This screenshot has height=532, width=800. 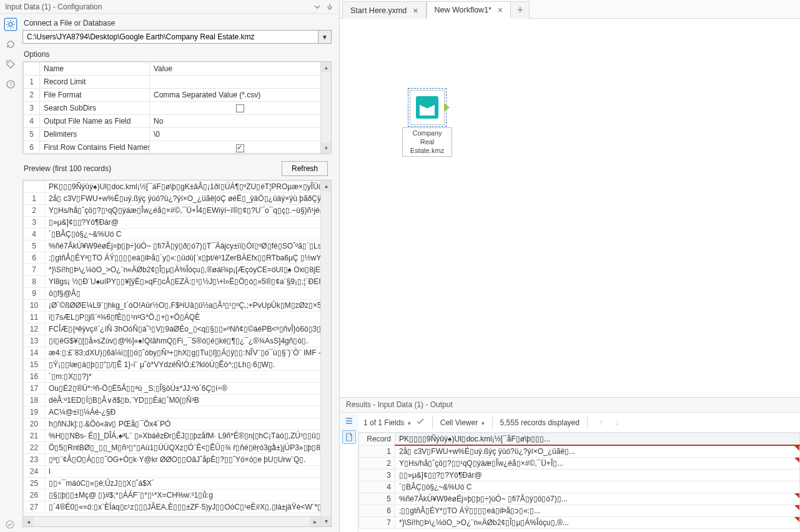 What do you see at coordinates (188, 270) in the screenshot?
I see `preview-cell: *}\Sí!h▯Þ\¿¼öO_>O¿¨n«ÄØb2¢▯Î▯μ▯Á%Îóçu▯,®…` at bounding box center [188, 270].